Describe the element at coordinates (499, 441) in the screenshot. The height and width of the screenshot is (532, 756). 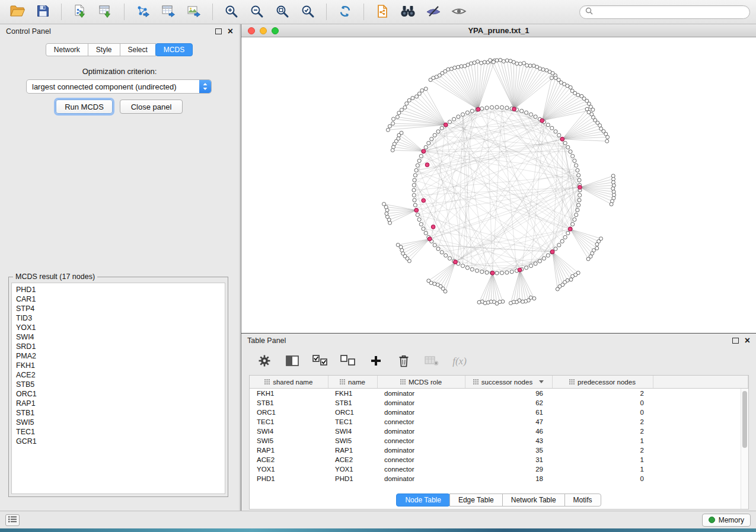
I see `table-row: SWI5SWI5connector431` at that location.